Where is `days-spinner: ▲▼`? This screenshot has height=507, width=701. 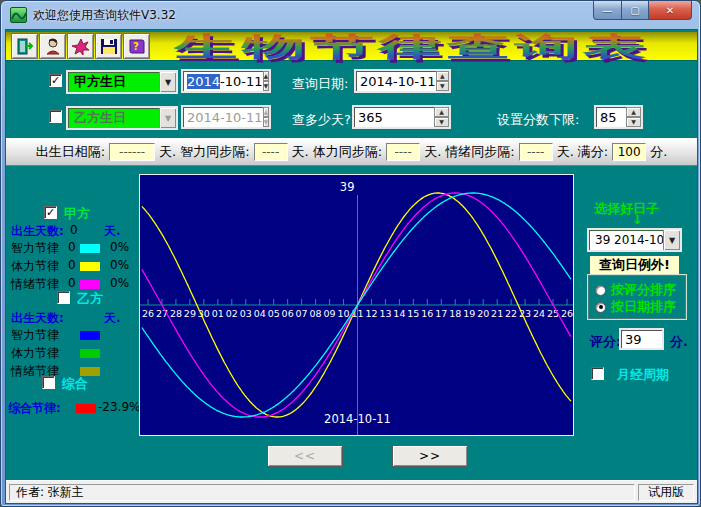
days-spinner: ▲▼ is located at coordinates (442, 117).